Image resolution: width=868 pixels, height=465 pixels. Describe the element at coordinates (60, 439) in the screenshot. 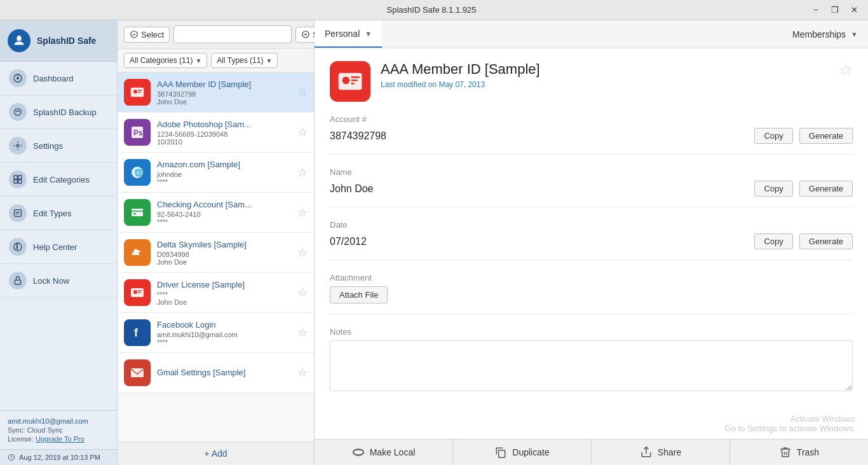

I see `upgrade-link: Upgrade To Pro` at that location.